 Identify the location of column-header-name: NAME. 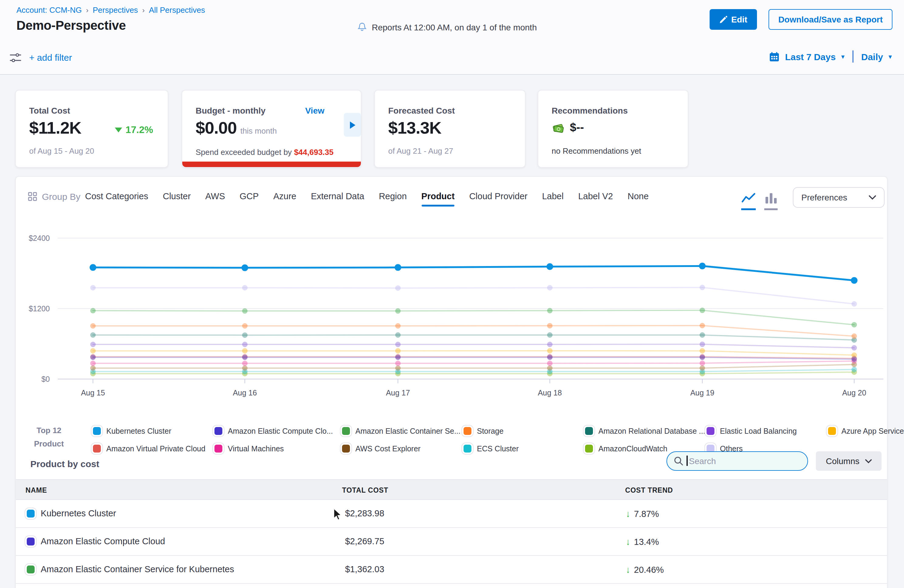
(36, 490).